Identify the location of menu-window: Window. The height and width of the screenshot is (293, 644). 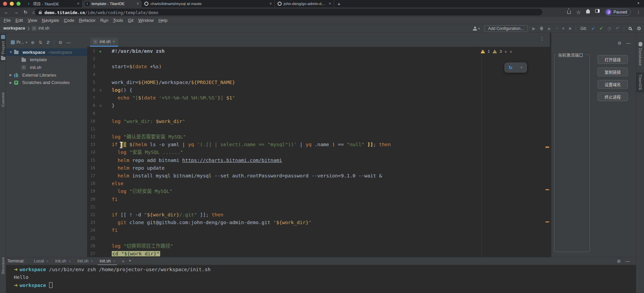
(146, 20).